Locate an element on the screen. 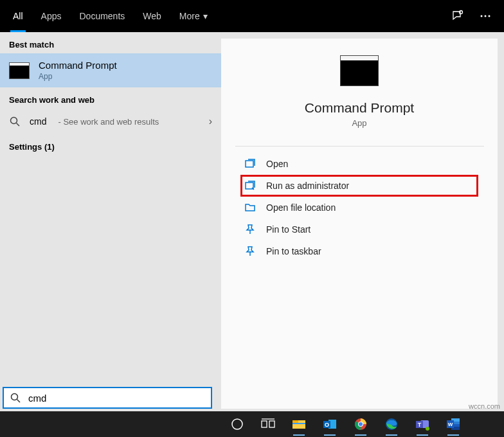 The image size is (504, 437). action-run-as-administrator: Run as administrator is located at coordinates (359, 186).